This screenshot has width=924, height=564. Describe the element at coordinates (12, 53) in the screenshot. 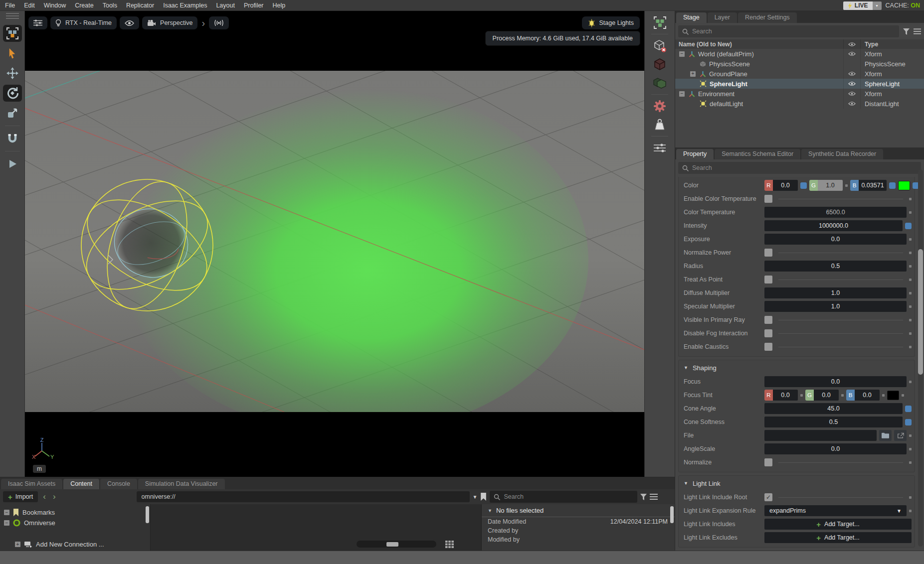

I see `select-tool-button` at that location.